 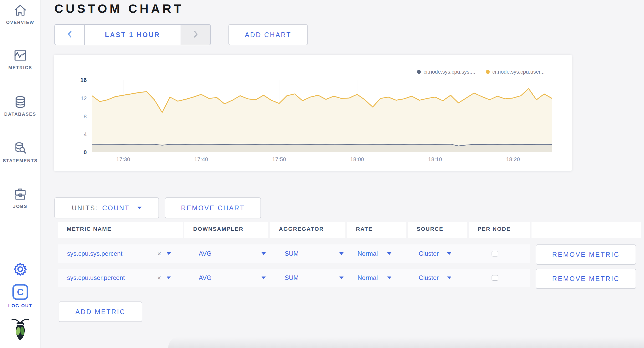 What do you see at coordinates (107, 208) in the screenshot?
I see `units-dropdown: UNITS: COUNT` at bounding box center [107, 208].